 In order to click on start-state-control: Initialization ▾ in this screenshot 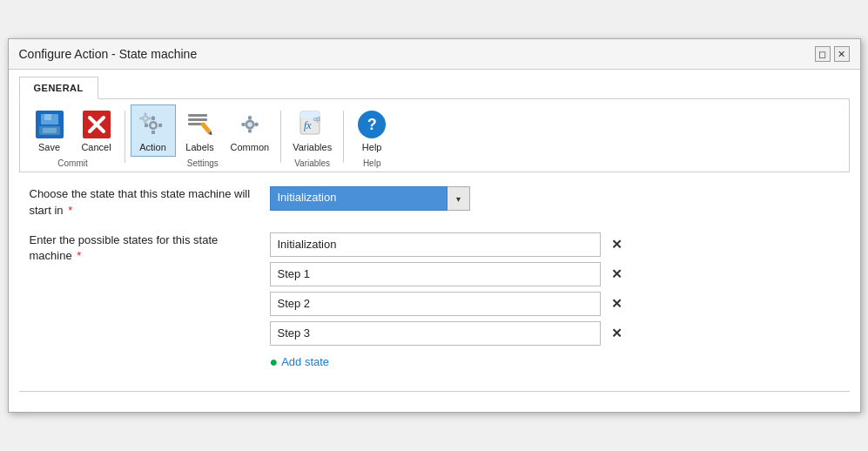, I will do `click(555, 199)`.